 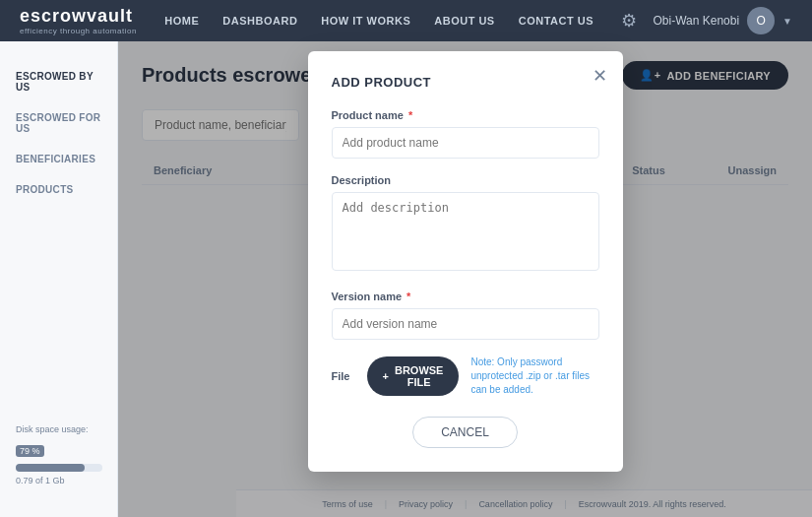 What do you see at coordinates (466, 296) in the screenshot?
I see `version-name-label: Version name *` at bounding box center [466, 296].